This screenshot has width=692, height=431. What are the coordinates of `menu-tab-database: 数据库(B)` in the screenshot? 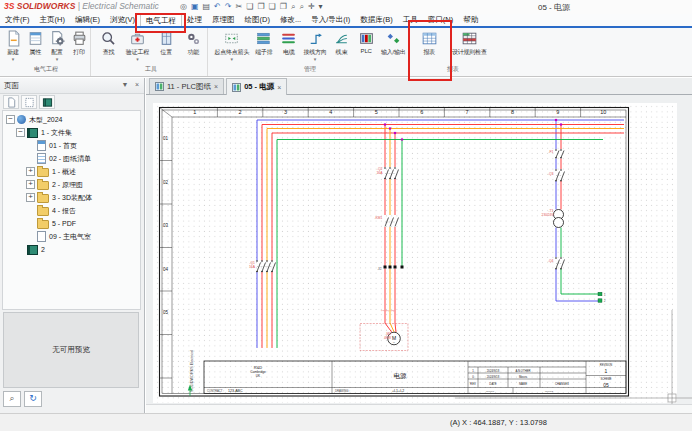 It's located at (376, 20).